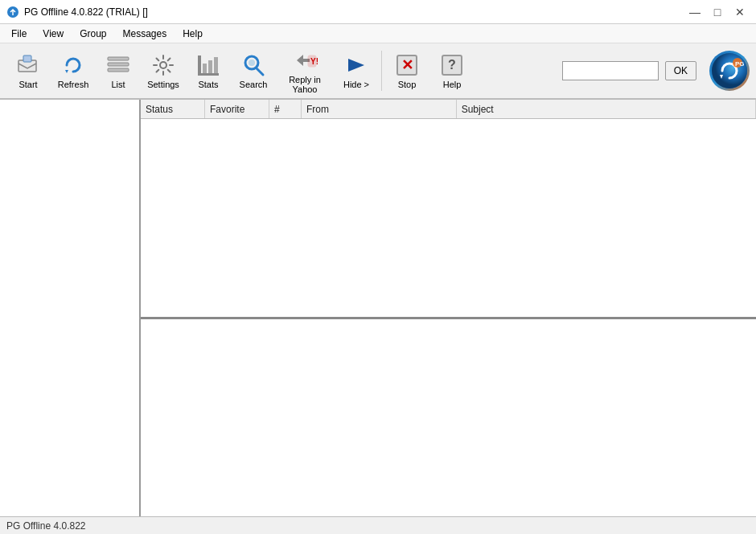 This screenshot has height=534, width=756. I want to click on stats-button: Stats, so click(208, 71).